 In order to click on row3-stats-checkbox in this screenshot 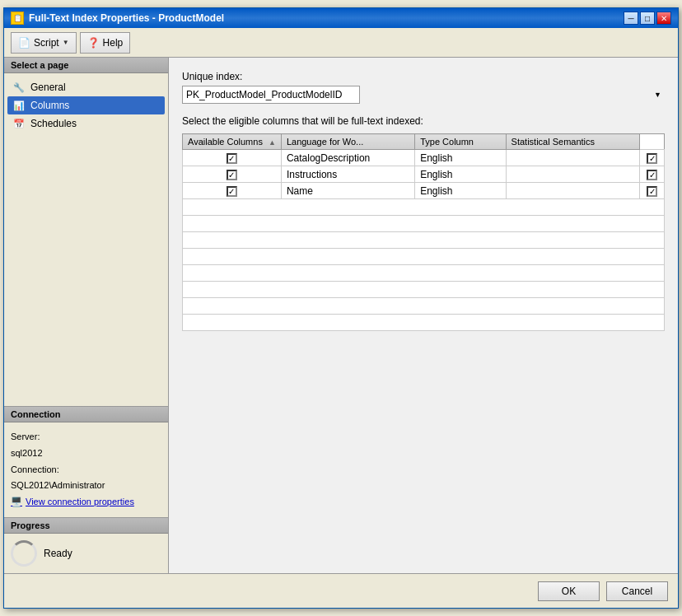, I will do `click(652, 191)`.